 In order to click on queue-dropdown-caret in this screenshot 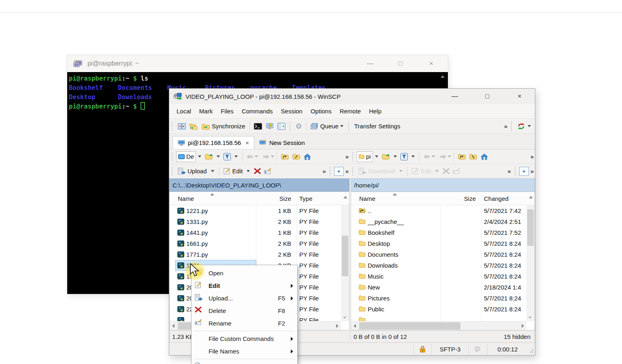, I will do `click(342, 126)`.